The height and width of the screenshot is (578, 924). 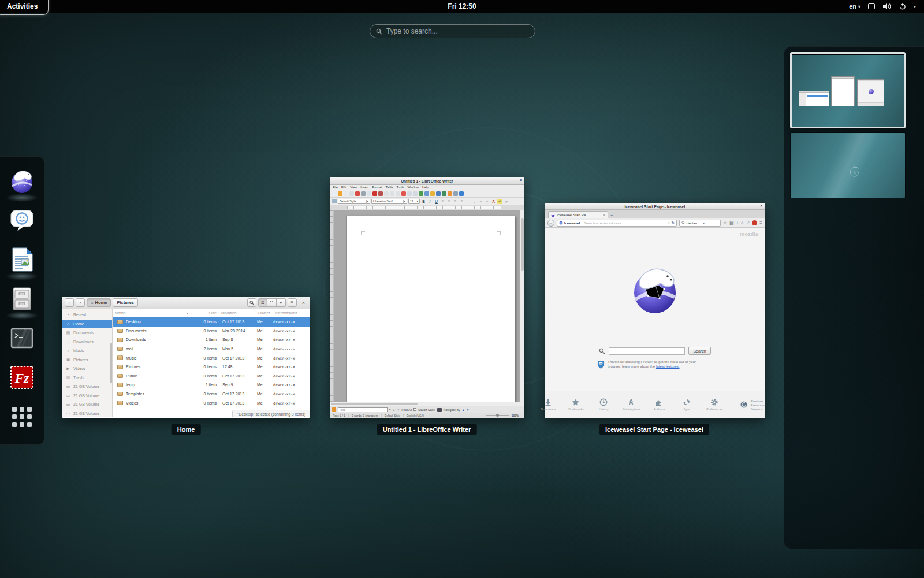 What do you see at coordinates (87, 360) in the screenshot?
I see `sidebar-item-pictures: ▣Pictures` at bounding box center [87, 360].